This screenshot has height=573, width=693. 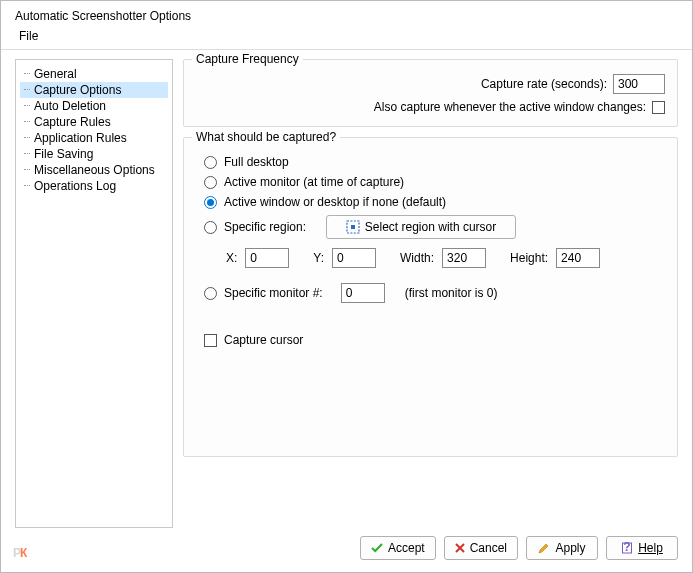 I want to click on y-input, so click(x=354, y=258).